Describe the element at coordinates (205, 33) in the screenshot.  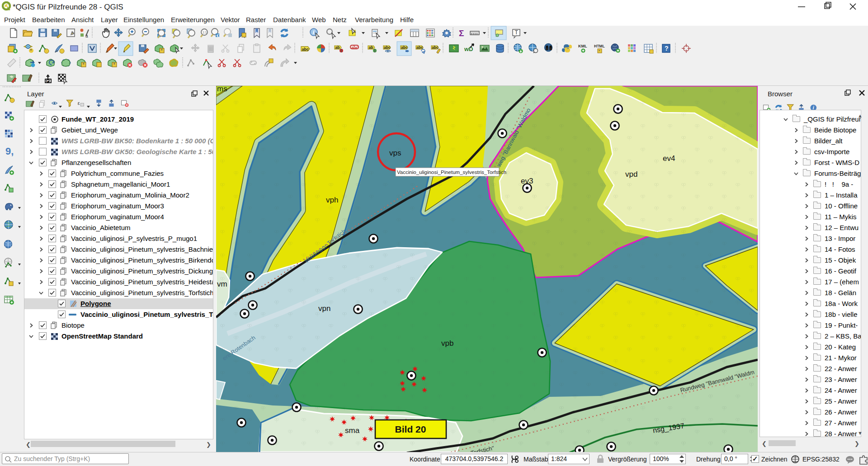
I see `svg-text: 1:1` at that location.